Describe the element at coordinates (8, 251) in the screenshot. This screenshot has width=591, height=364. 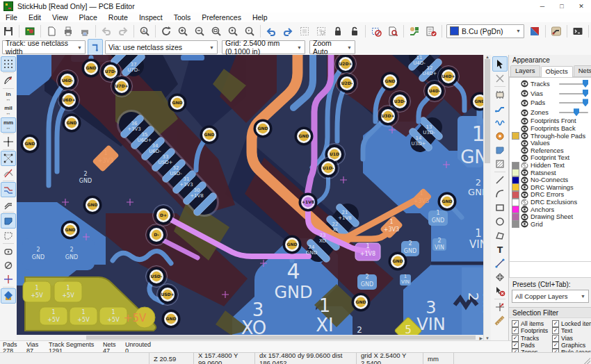
I see `sketch-pads-button` at that location.